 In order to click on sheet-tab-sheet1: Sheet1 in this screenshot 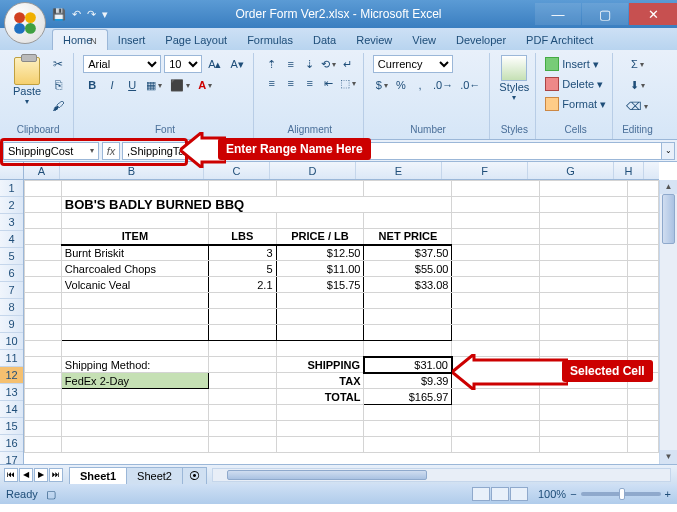, I will do `click(98, 476)`.